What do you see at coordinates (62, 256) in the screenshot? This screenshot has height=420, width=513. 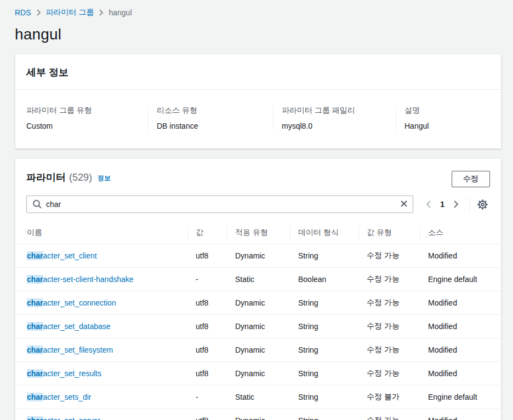 I see `parameter-name-link: character_set_client` at bounding box center [62, 256].